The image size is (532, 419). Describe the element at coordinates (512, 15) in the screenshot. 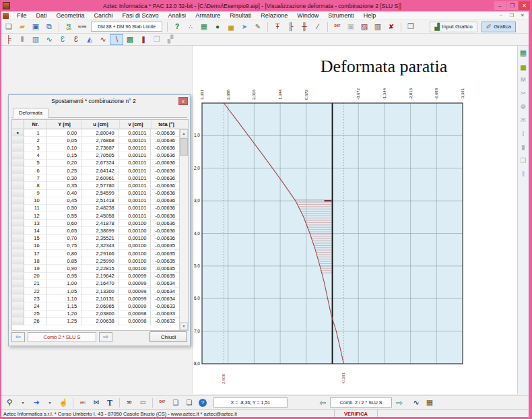

I see `mdi-restore-button: ❐` at that location.